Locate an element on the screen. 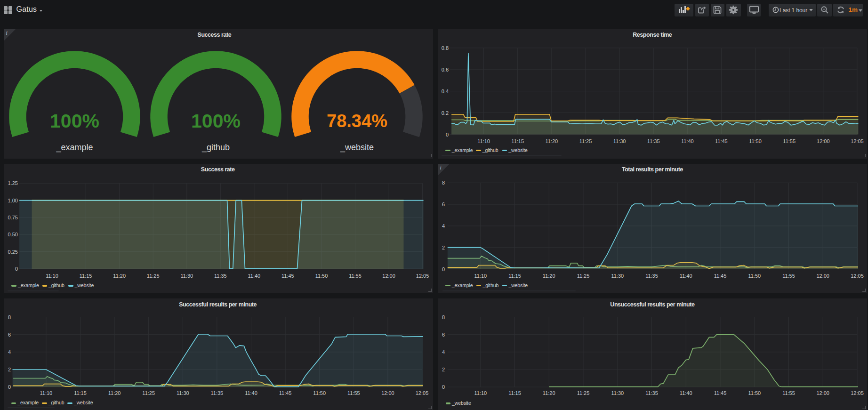  svg-text: 0.6 is located at coordinates (445, 69).